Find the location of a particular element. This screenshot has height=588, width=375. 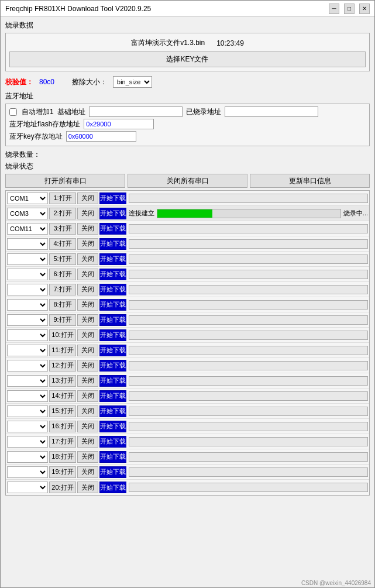

port-close-btn-4: 关闭 is located at coordinates (88, 244).